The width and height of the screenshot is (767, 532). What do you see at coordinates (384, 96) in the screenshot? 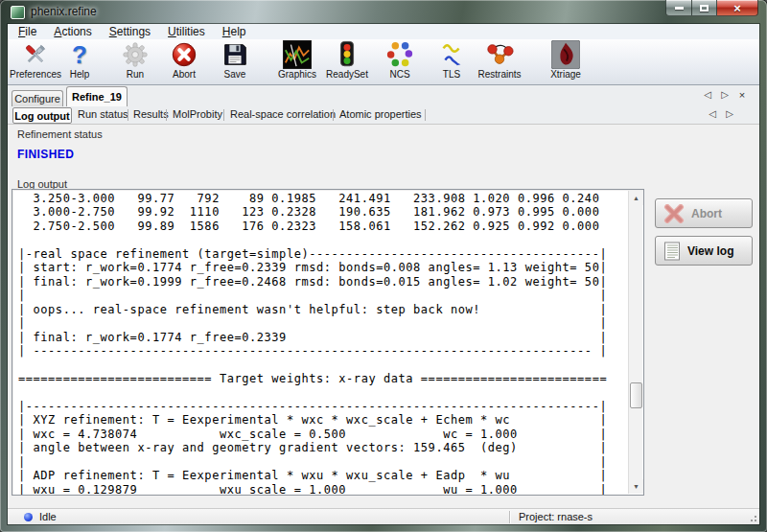
I see `main-tab-strip: Configure Refine_19 ◁ ▷ ×` at bounding box center [384, 96].